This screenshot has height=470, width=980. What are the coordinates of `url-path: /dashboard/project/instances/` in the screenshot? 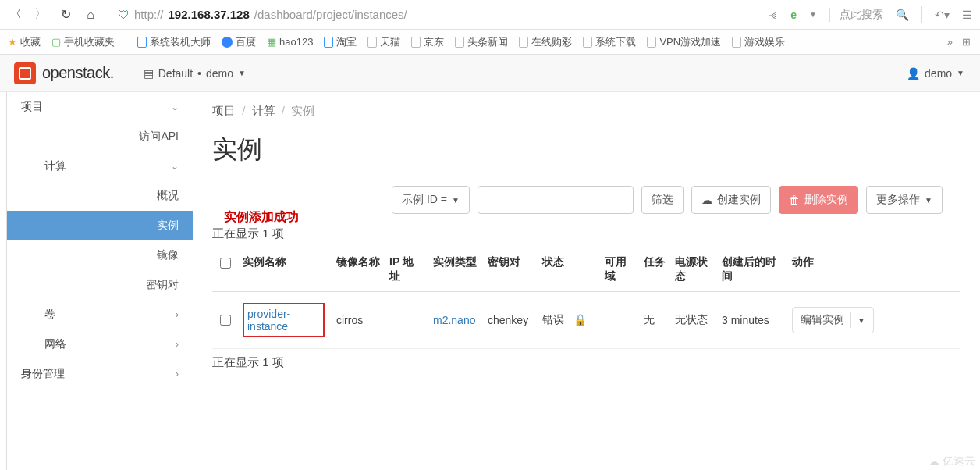 It's located at (331, 14).